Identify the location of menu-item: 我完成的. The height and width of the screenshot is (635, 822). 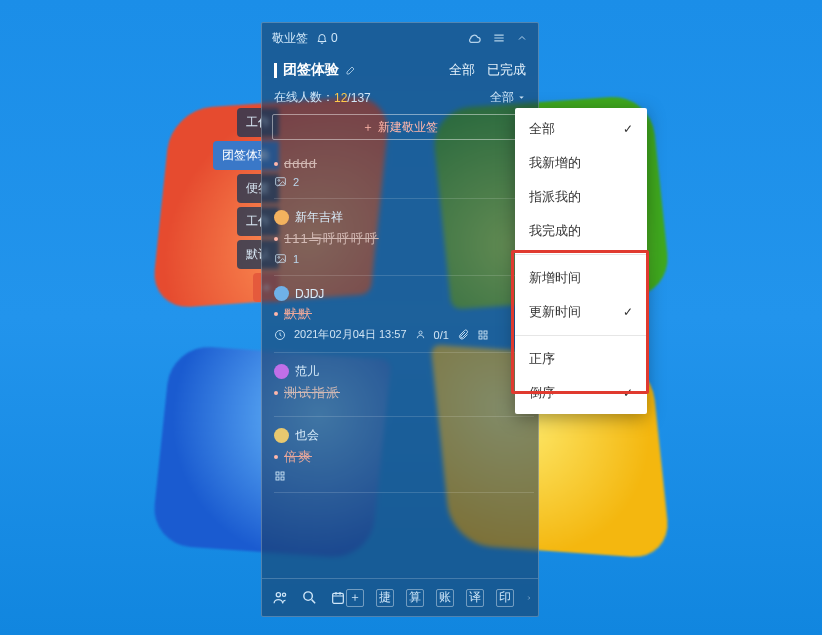
(581, 231).